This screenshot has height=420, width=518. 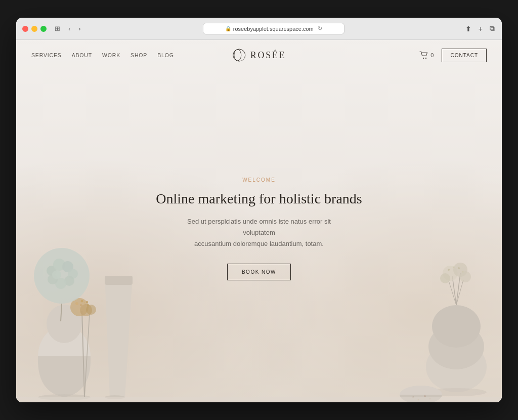 What do you see at coordinates (79, 28) in the screenshot?
I see `forward-button: ›` at bounding box center [79, 28].